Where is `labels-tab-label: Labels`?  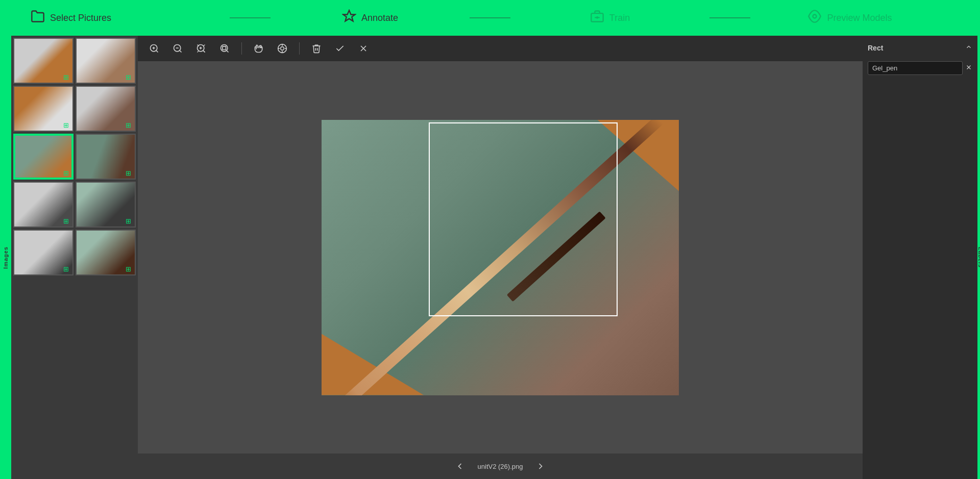 labels-tab-label: Labels is located at coordinates (979, 257).